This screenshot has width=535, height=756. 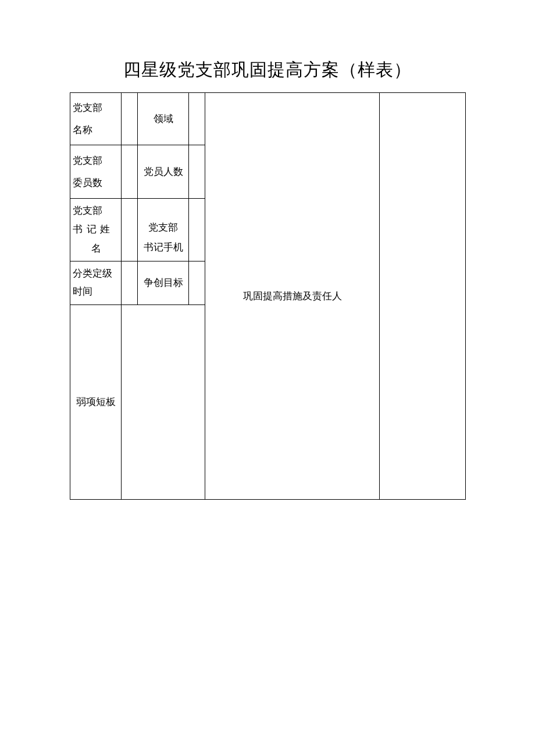 What do you see at coordinates (268, 119) in the screenshot?
I see `table-row: 党支部名称 领域 巩固提高措施及责任人` at bounding box center [268, 119].